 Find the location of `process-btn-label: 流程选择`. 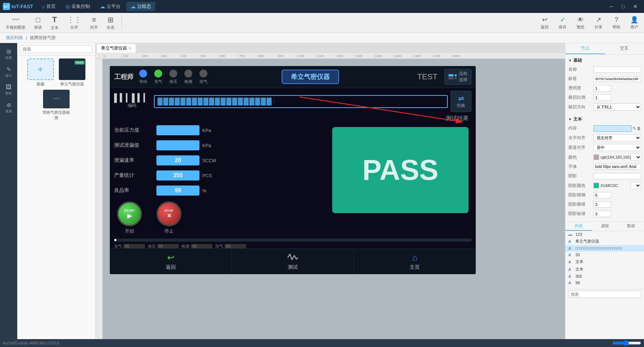

process-btn-label: 流程选择 is located at coordinates (463, 77).